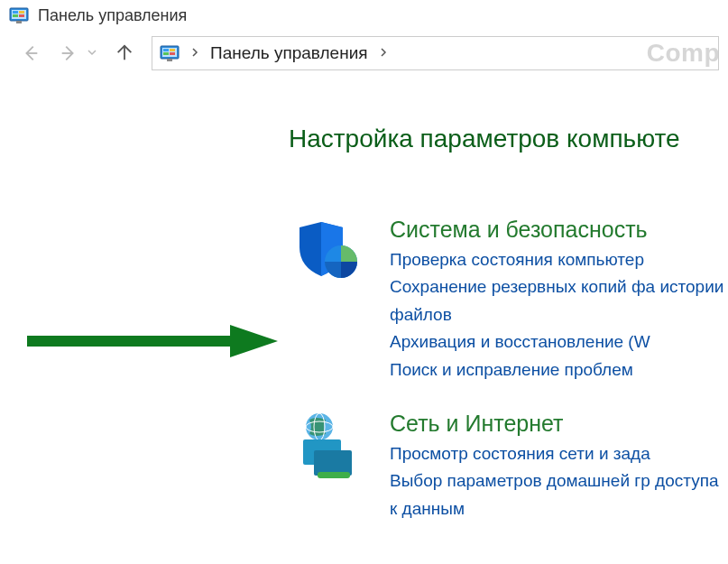 This screenshot has height=564, width=728. What do you see at coordinates (559, 454) in the screenshot?
I see `link-network-status: Просмотр состояния сети и зада` at bounding box center [559, 454].